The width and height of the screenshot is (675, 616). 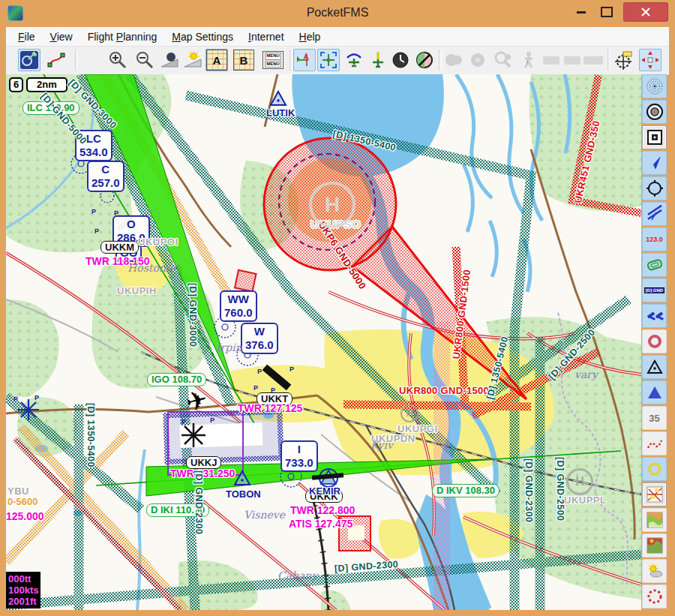 What do you see at coordinates (145, 60) in the screenshot?
I see `zoom-out-button` at bounding box center [145, 60].